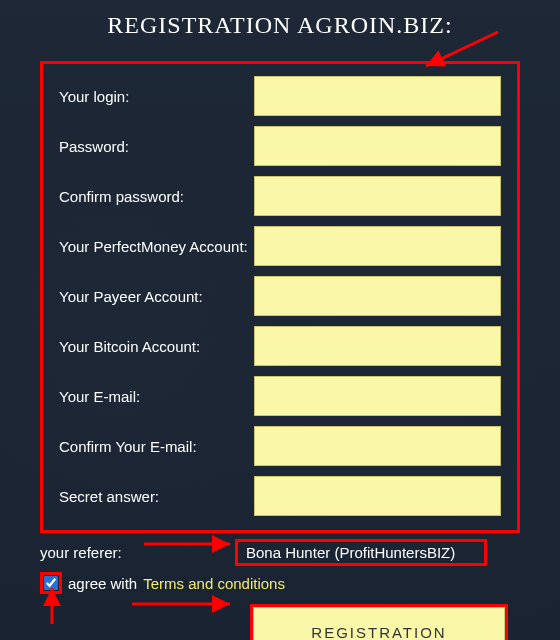 The image size is (560, 640). Describe the element at coordinates (379, 624) in the screenshot. I see `registration-button: REGISTRATION` at that location.